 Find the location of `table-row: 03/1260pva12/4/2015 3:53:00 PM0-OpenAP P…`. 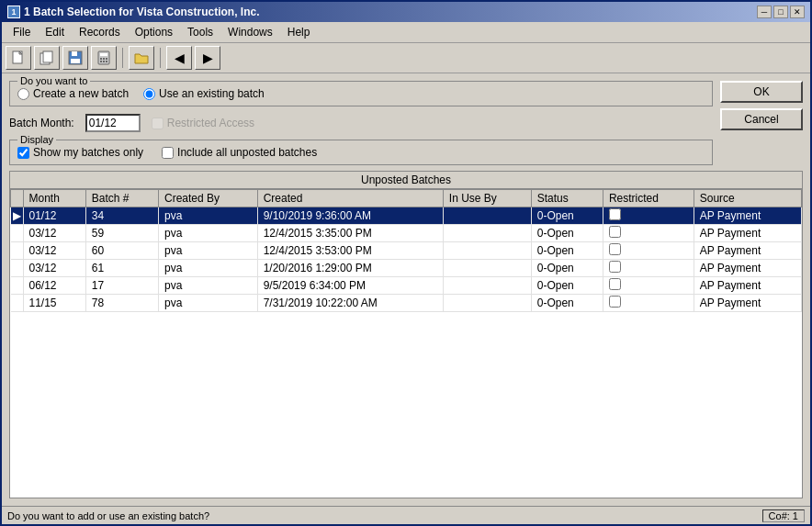

table-row: 03/1260pva12/4/2015 3:53:00 PM0-OpenAP P… is located at coordinates (406, 252).